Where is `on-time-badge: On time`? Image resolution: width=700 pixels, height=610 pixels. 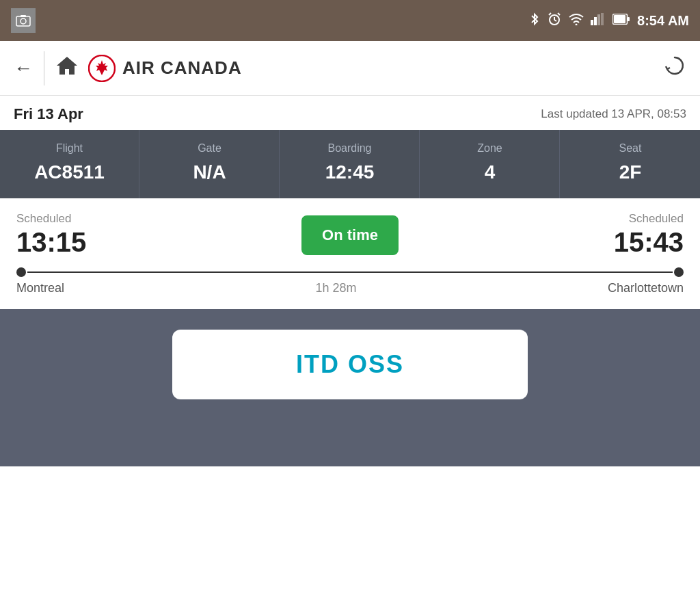 on-time-badge: On time is located at coordinates (350, 235).